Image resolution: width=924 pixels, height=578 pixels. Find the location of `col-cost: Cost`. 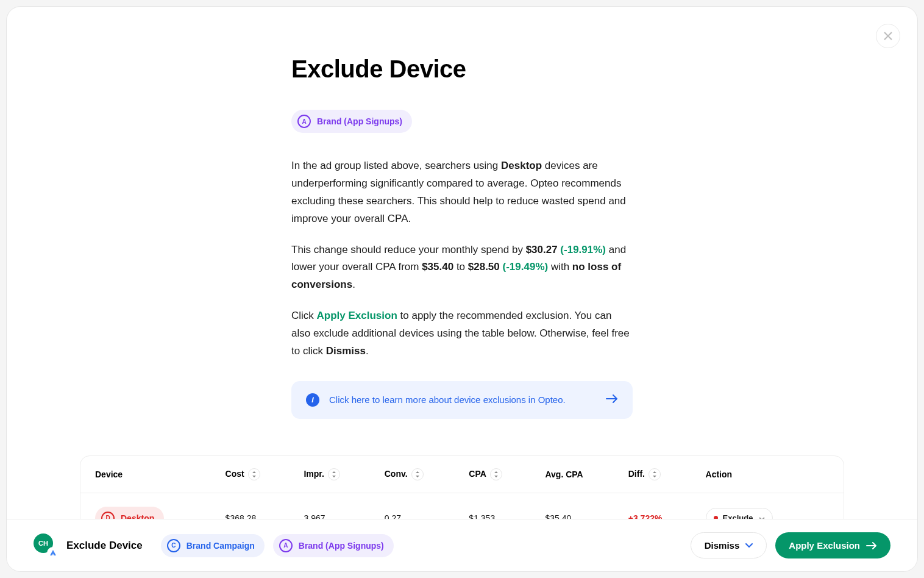

col-cost: Cost is located at coordinates (255, 474).